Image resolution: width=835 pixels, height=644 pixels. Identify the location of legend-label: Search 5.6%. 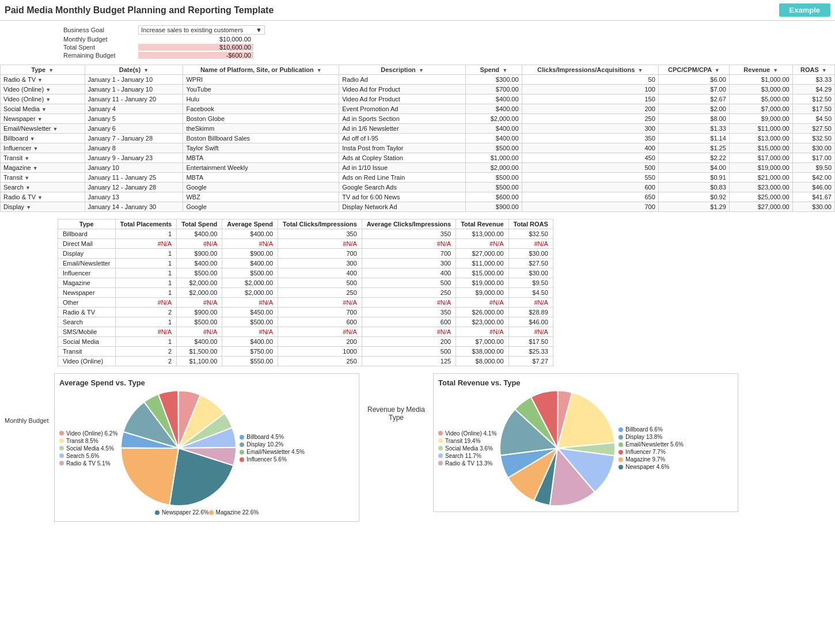
(83, 456).